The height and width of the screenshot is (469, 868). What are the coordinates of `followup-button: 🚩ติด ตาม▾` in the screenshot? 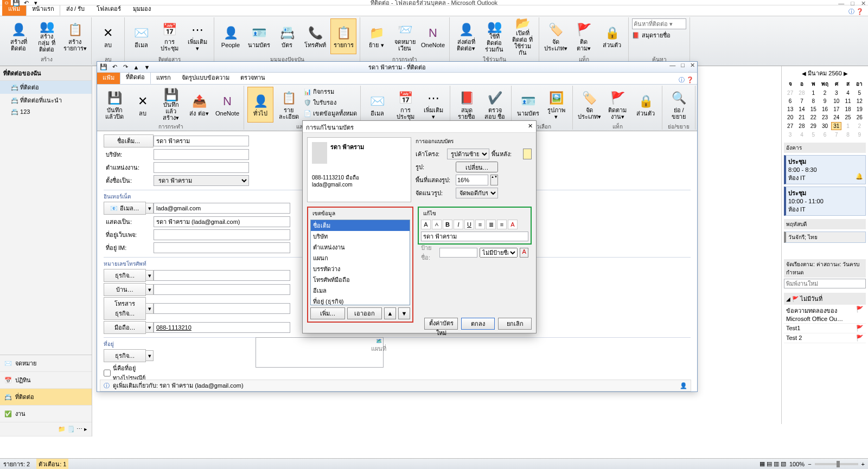 It's located at (584, 36).